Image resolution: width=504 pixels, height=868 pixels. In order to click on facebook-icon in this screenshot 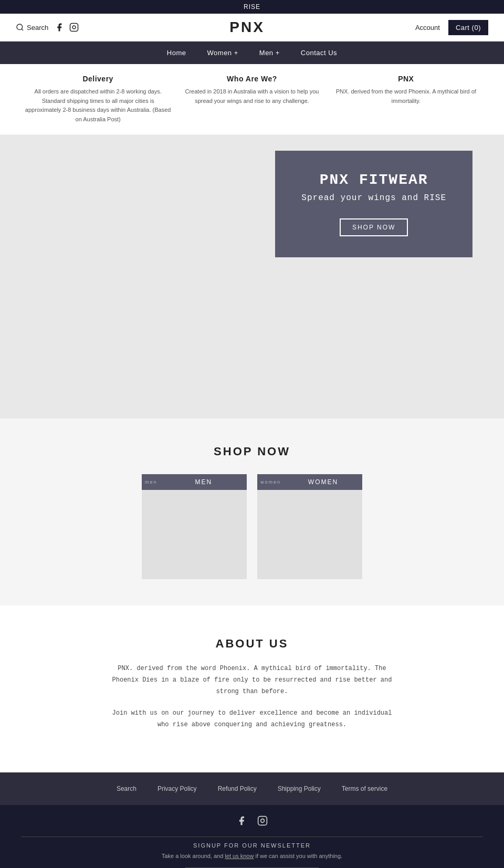, I will do `click(59, 27)`.